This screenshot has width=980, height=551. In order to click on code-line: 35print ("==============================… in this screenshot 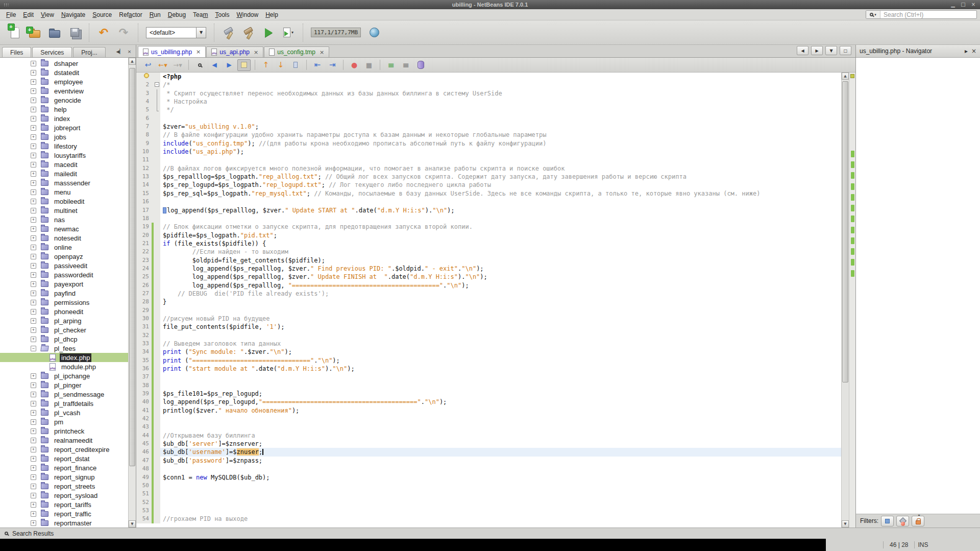, I will do `click(489, 361)`.